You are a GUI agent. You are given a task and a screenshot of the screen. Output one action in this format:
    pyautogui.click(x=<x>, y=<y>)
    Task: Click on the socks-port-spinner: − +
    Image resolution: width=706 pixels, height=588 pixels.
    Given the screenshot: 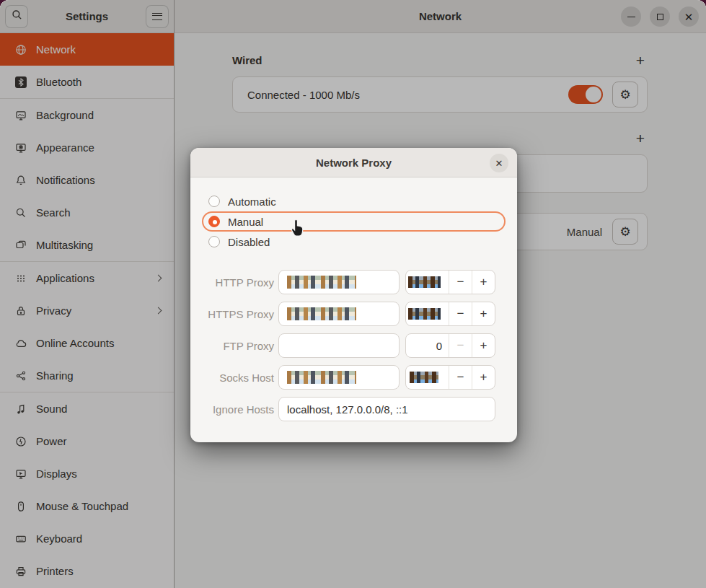 What is the action you would take?
    pyautogui.click(x=450, y=377)
    